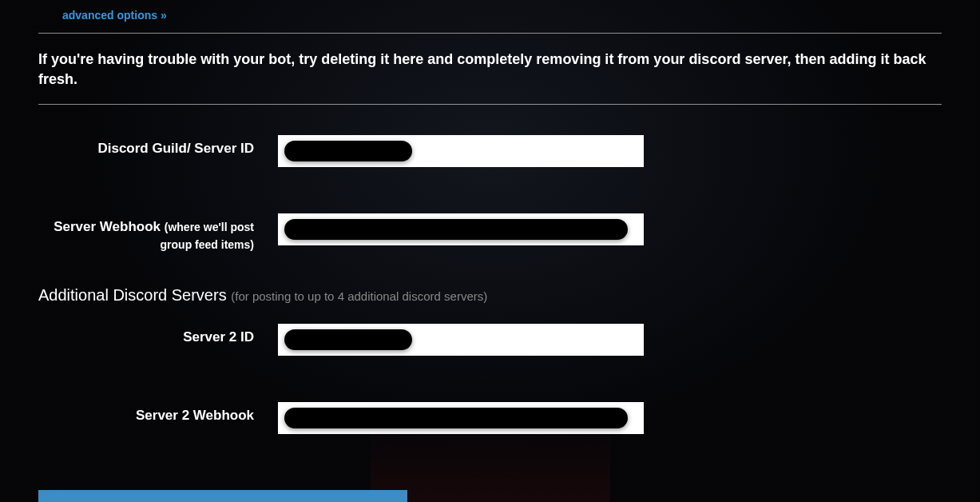 The width and height of the screenshot is (980, 502). Describe the element at coordinates (461, 151) in the screenshot. I see `input-guild-id` at that location.